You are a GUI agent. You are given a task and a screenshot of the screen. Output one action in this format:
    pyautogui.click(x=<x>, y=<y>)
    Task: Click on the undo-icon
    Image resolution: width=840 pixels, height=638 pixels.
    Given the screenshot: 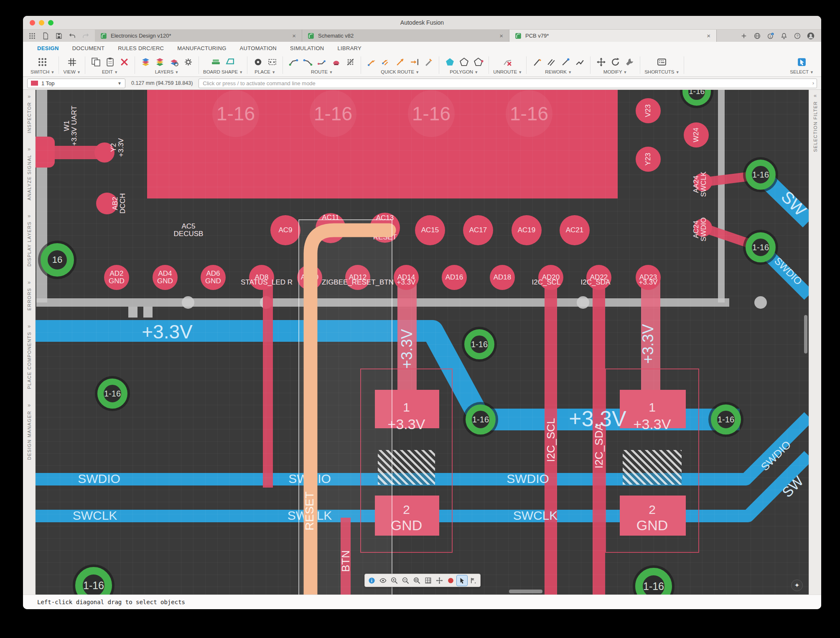 What is the action you would take?
    pyautogui.click(x=72, y=36)
    